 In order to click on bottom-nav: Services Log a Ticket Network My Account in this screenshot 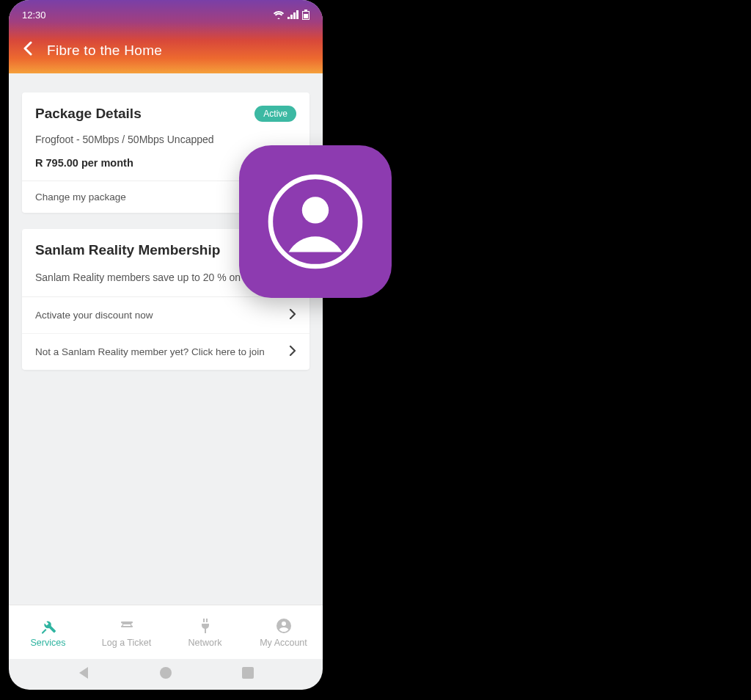, I will do `click(166, 632)`.